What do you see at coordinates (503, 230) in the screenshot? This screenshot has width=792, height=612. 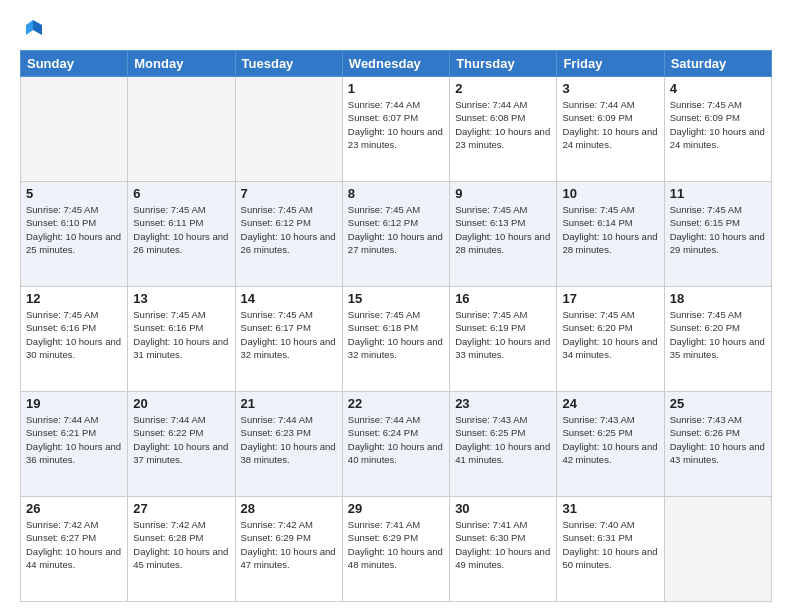 I see `day-info: Sunrise: 7:45 AM Sunset: 6:13 PM Dayligh…` at bounding box center [503, 230].